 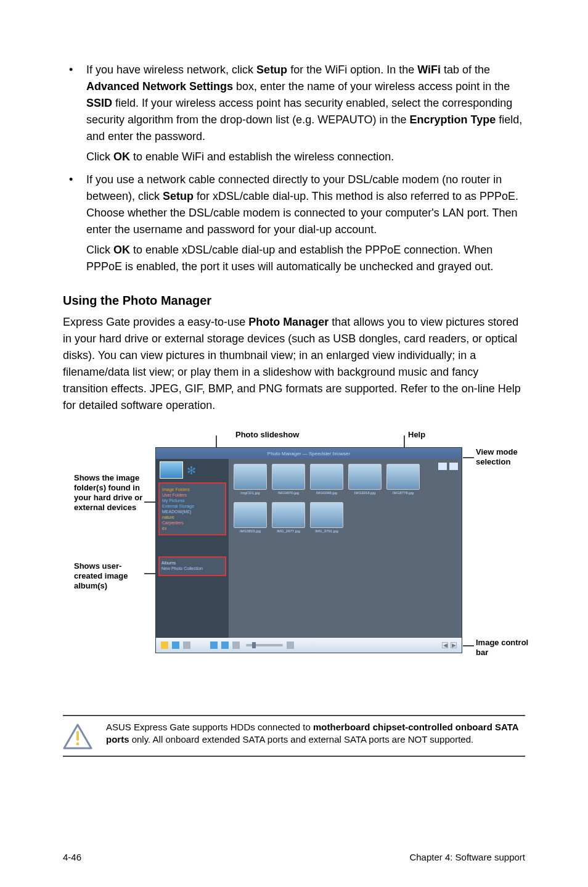 I want to click on page-number: 4-46, so click(x=72, y=857).